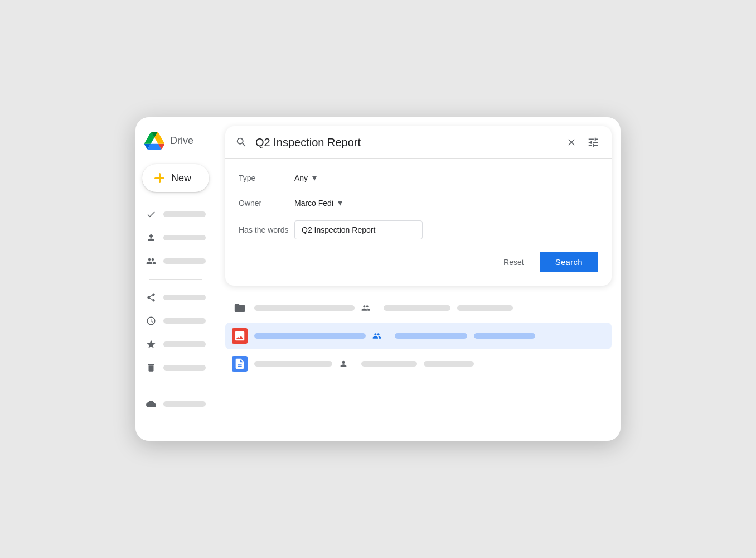 This screenshot has width=756, height=558. I want to click on words-label: Has the words, so click(266, 230).